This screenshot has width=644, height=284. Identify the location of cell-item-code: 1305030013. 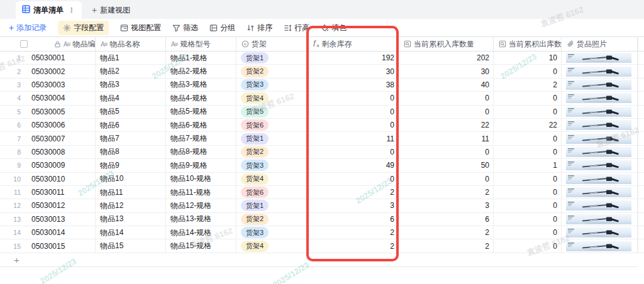
(48, 219).